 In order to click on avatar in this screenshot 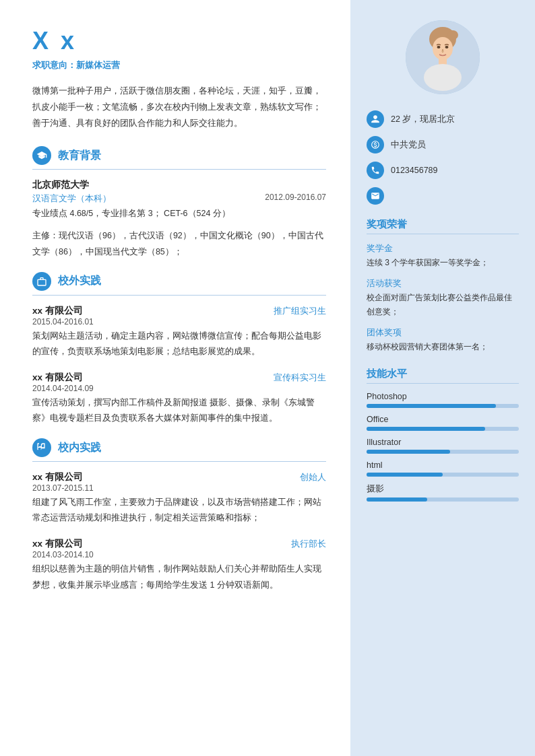, I will do `click(443, 57)`.